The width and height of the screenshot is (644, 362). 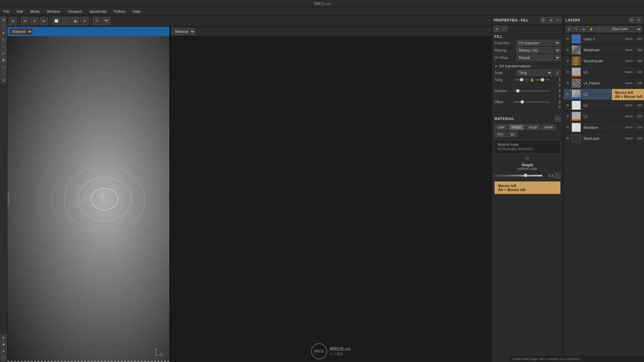 I want to click on height-extra-btn: ⬚, so click(x=557, y=176).